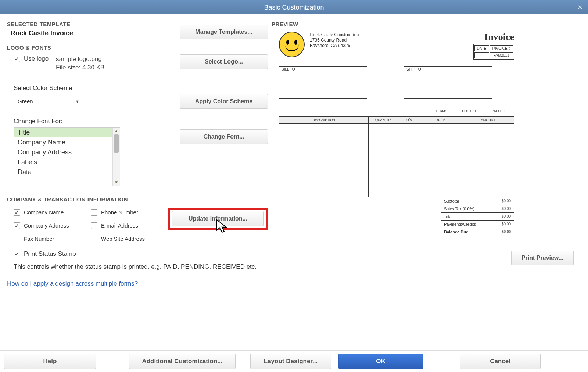  Describe the element at coordinates (116, 131) in the screenshot. I see `scroll-up-icon: ▲` at that location.